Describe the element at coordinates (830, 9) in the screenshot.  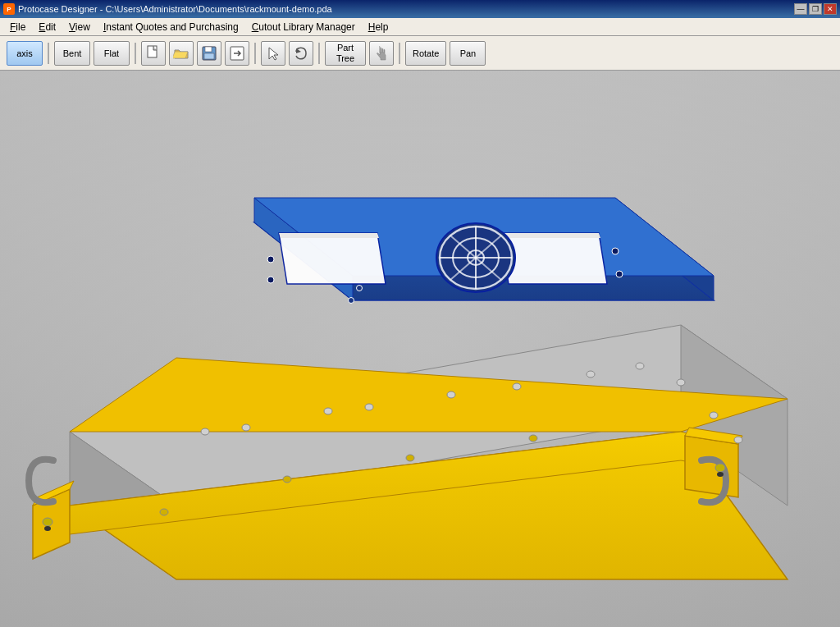
I see `close-button: ✕` at that location.